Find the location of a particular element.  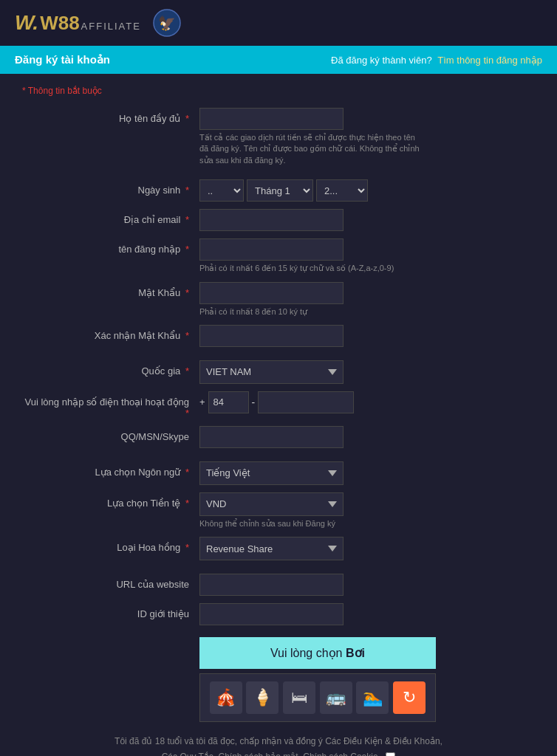

country-label: Quốc gia * is located at coordinates (111, 368).